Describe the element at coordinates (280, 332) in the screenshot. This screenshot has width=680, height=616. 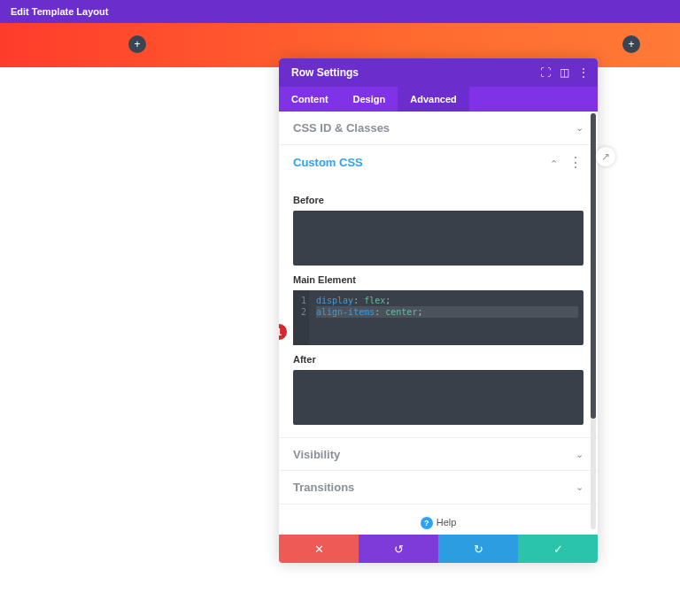
I see `marker-number: 1` at that location.